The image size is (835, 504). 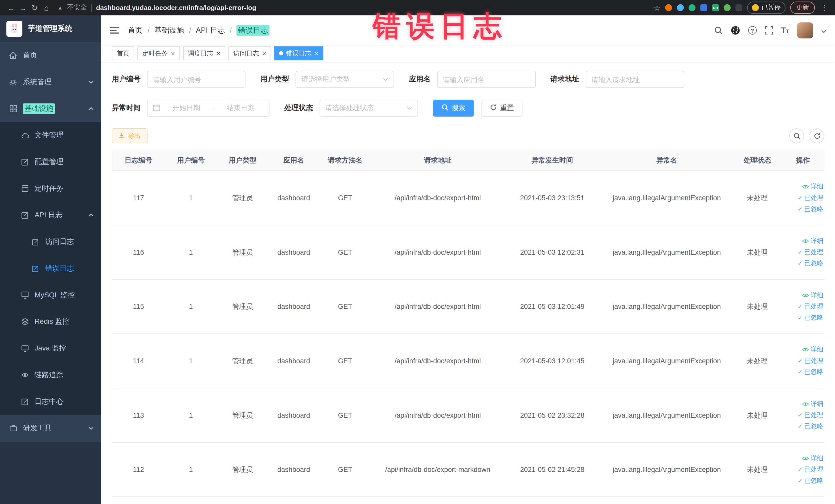 I want to click on detail-label: 详细, so click(x=817, y=404).